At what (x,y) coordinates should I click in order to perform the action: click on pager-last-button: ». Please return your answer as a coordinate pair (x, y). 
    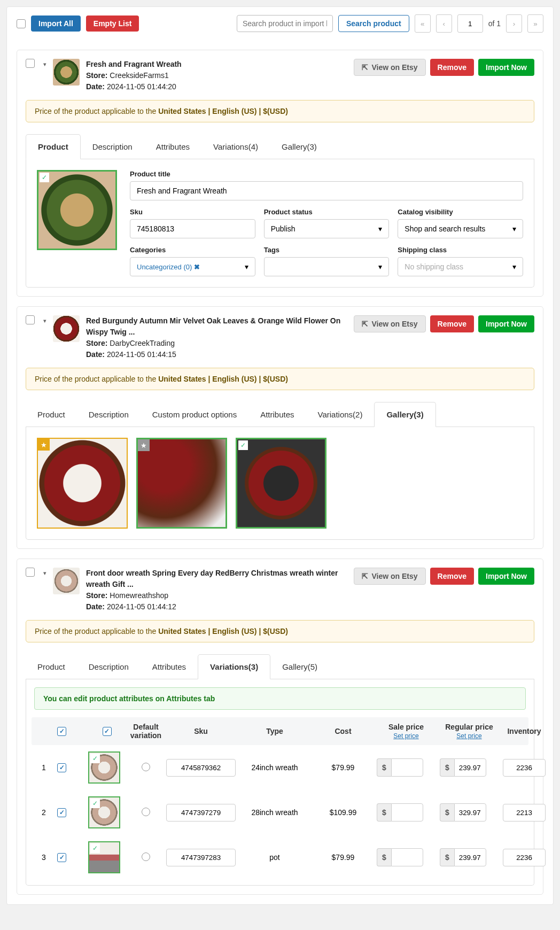
    Looking at the image, I should click on (535, 24).